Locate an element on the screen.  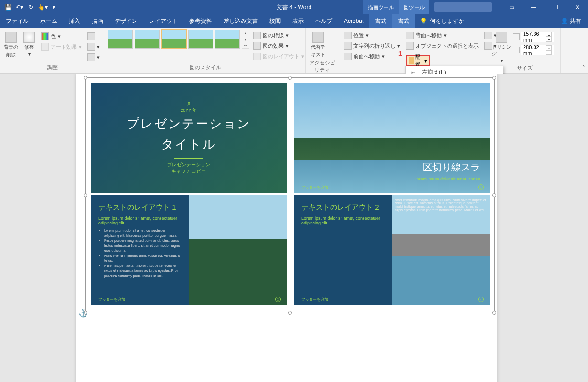
touch-mode-icon: 👆▾ is located at coordinates (43, 7).